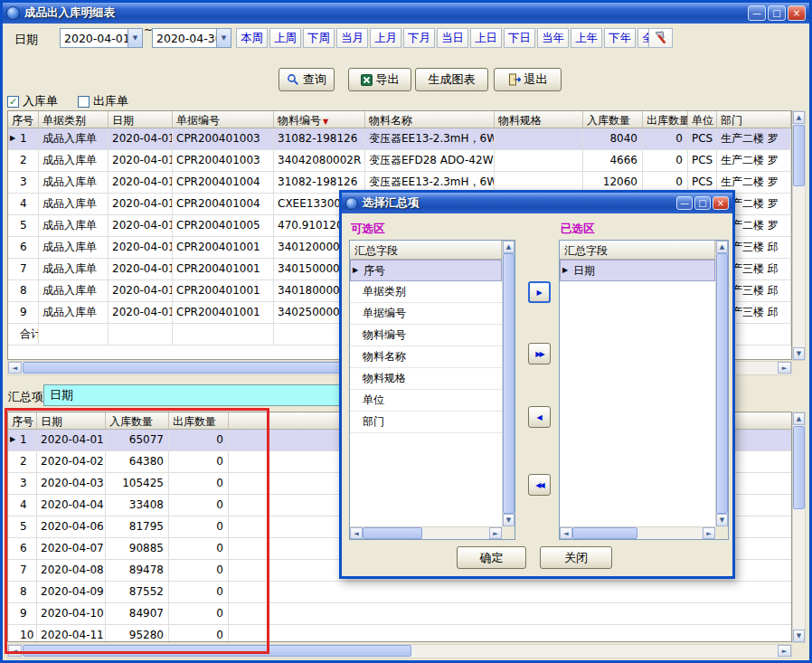  Describe the element at coordinates (539, 119) in the screenshot. I see `column-header: 物料规格` at that location.